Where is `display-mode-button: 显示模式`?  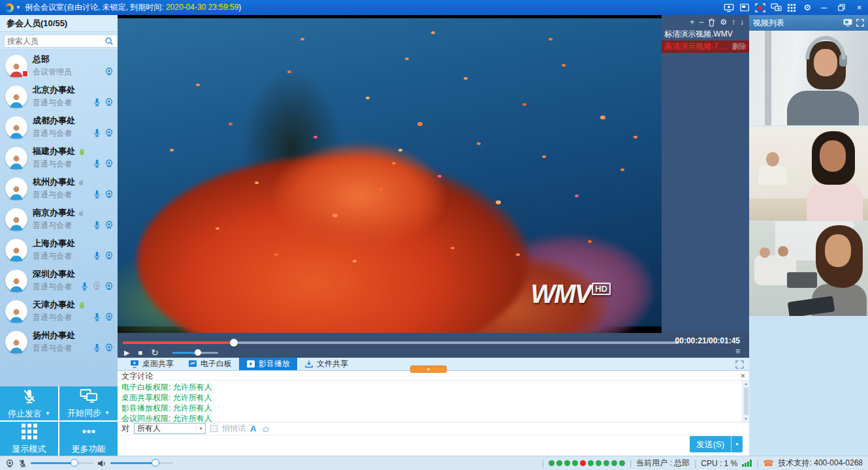 display-mode-button: 显示模式 is located at coordinates (29, 439).